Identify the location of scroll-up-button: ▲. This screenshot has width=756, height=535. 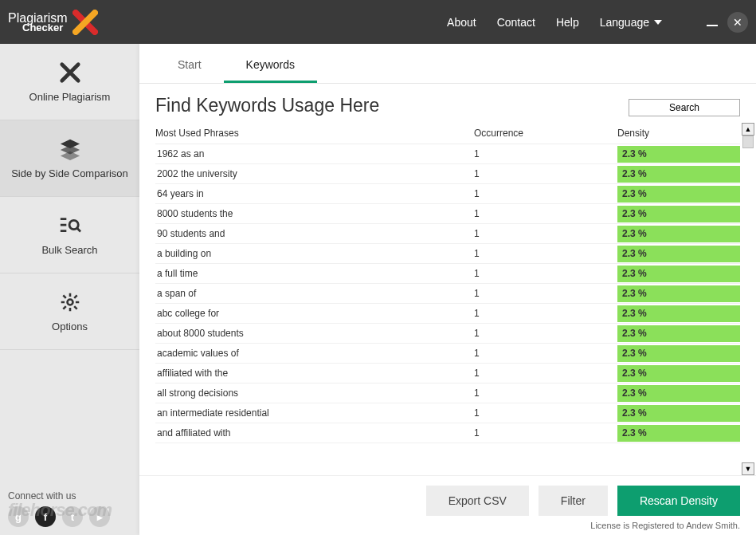
(748, 129).